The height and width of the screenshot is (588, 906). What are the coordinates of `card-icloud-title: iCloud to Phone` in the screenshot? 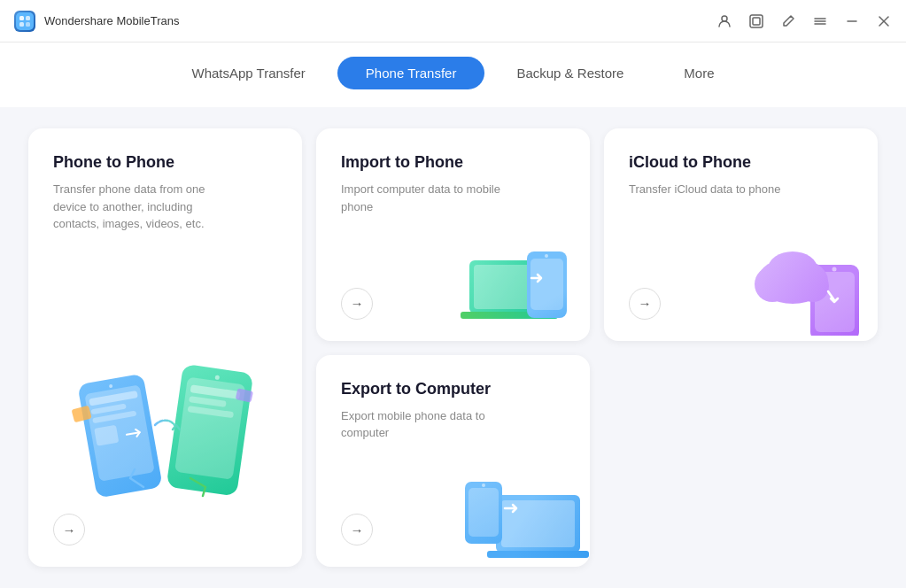 It's located at (740, 163).